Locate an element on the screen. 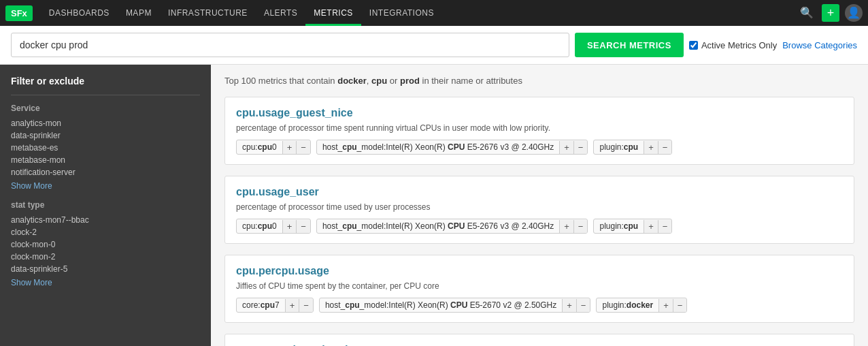 This screenshot has width=868, height=346. tag-add-2-0: + is located at coordinates (293, 305).